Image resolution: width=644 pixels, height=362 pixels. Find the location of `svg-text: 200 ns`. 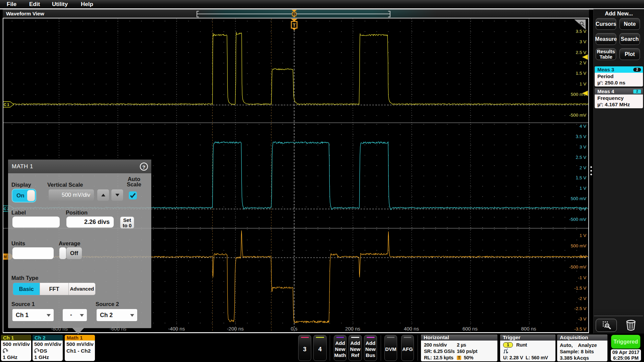

svg-text: 200 ns is located at coordinates (353, 328).